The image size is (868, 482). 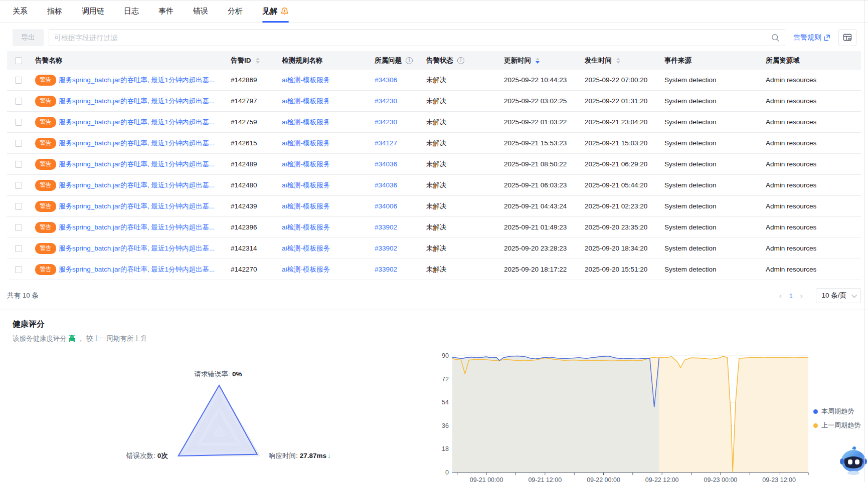 What do you see at coordinates (251, 227) in the screenshot?
I see `alert-id-cell: #142396` at bounding box center [251, 227].